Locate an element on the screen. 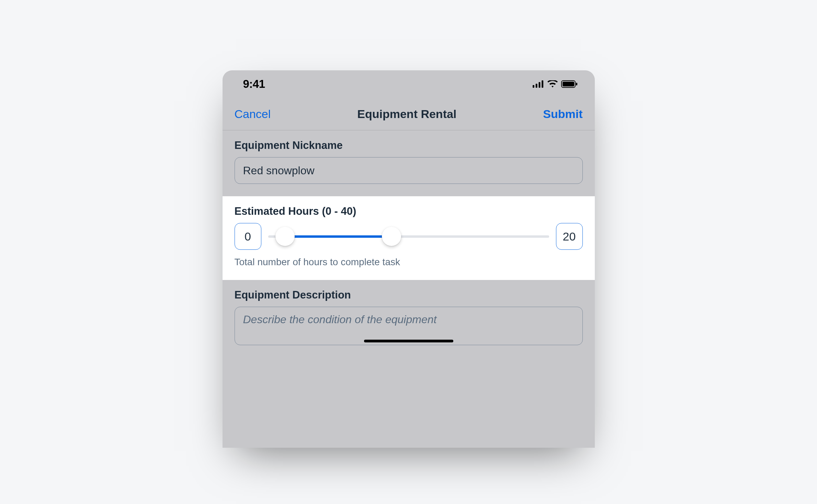 The height and width of the screenshot is (504, 817). cancel-button: Cancel is located at coordinates (253, 114).